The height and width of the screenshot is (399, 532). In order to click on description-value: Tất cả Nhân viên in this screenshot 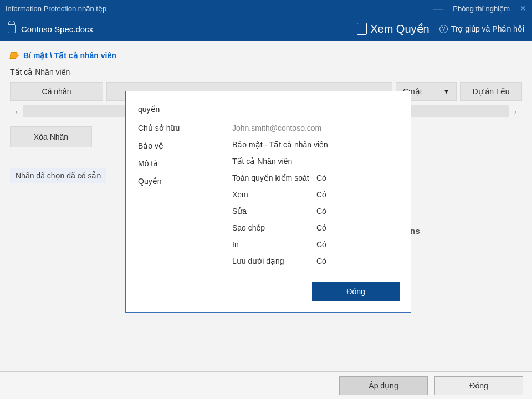, I will do `click(316, 161)`.